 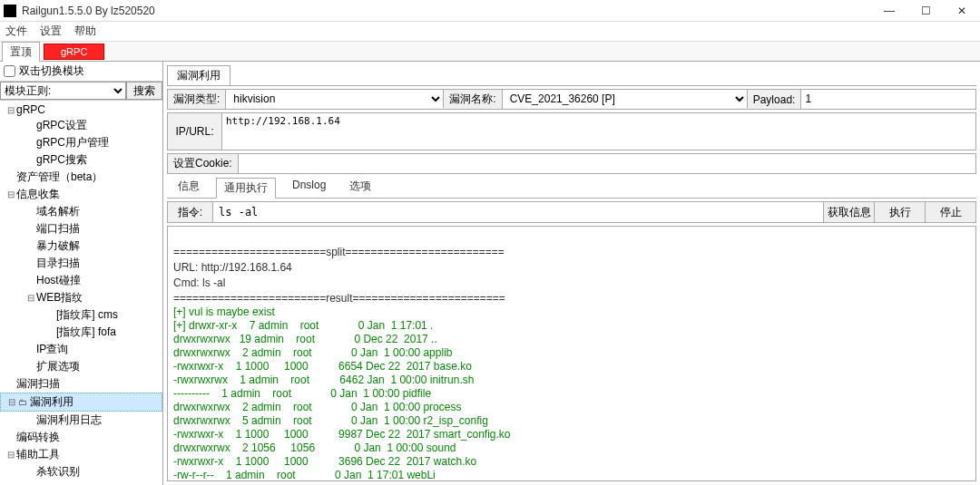 I want to click on tree-node-label: IP查询, so click(x=53, y=349).